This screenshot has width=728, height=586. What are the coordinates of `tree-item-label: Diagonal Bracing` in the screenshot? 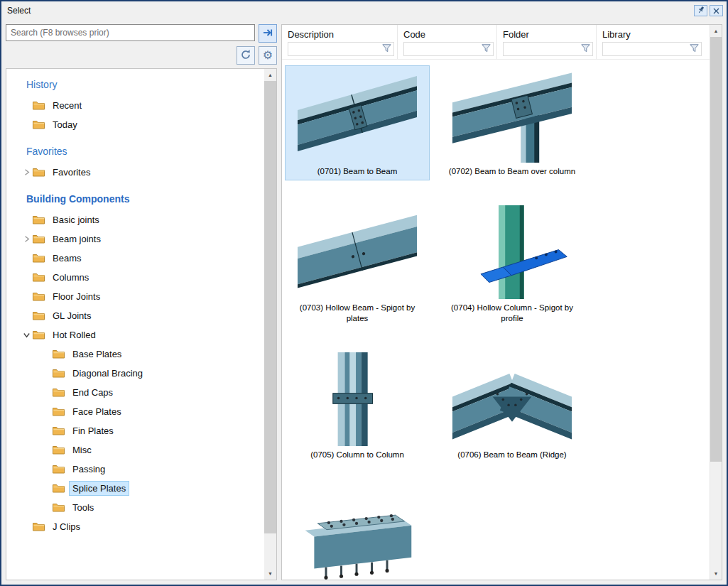 It's located at (108, 374).